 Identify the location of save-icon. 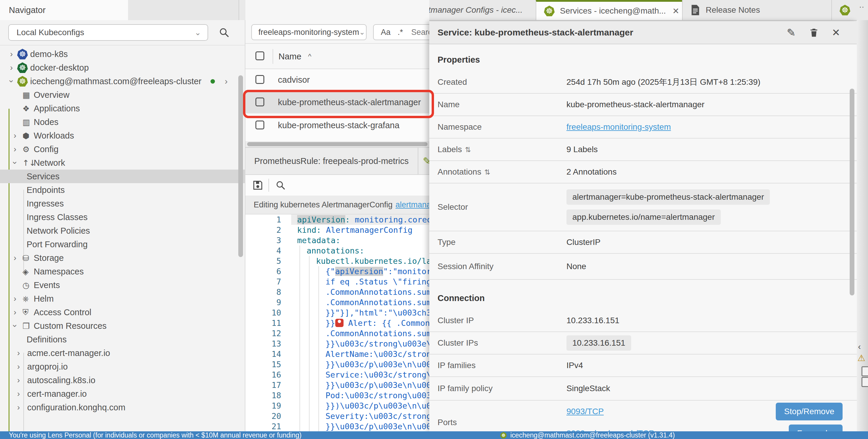
(258, 185).